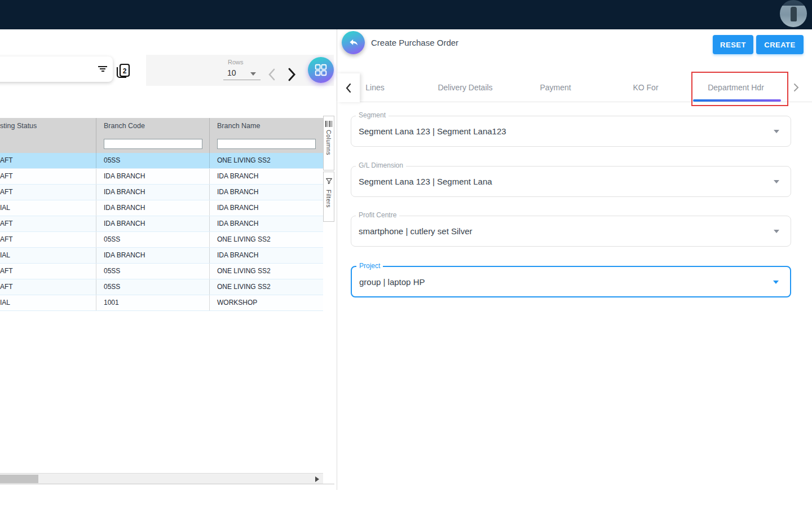 The width and height of the screenshot is (812, 508). Describe the element at coordinates (329, 142) in the screenshot. I see `side-tab-label: Columns` at that location.